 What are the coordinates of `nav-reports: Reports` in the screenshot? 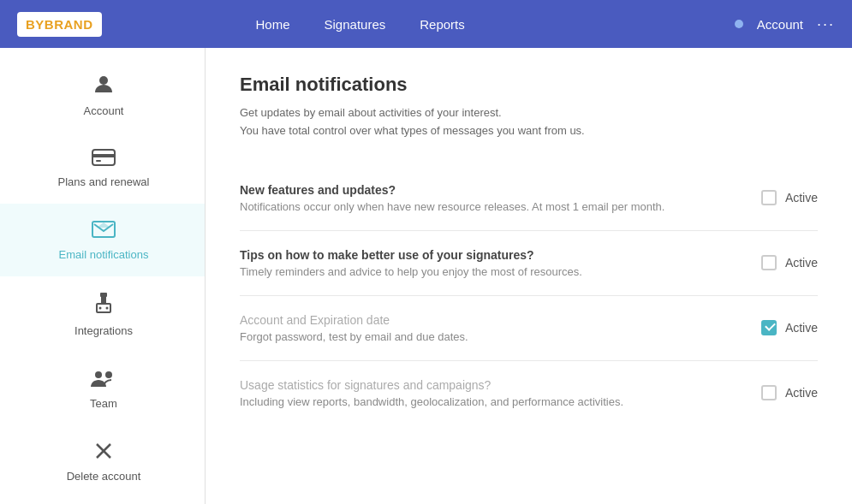 It's located at (442, 24).